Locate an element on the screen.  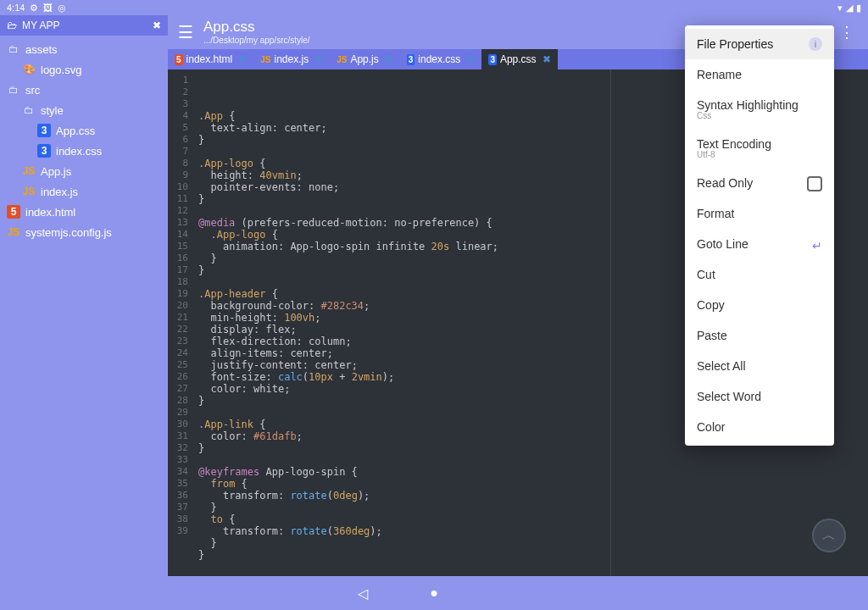
context-menu-item: Color is located at coordinates (760, 427).